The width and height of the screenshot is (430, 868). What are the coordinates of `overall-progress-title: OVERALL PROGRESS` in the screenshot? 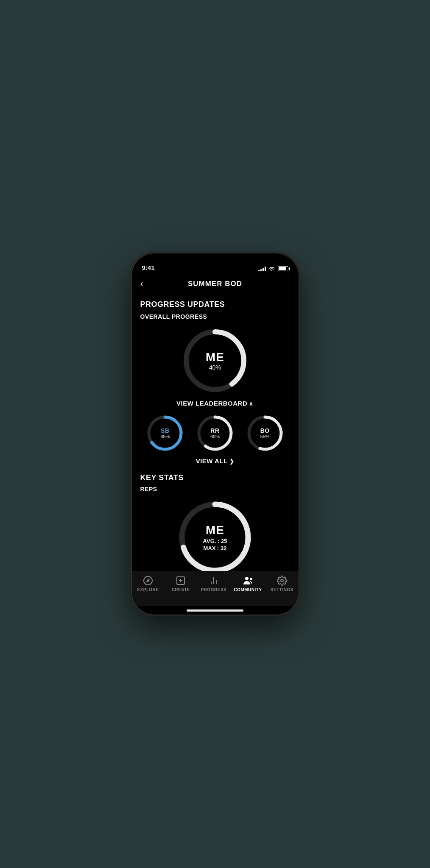 It's located at (215, 317).